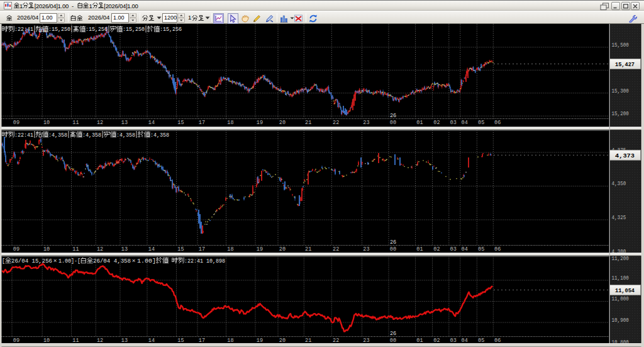  Describe the element at coordinates (205, 261) in the screenshot. I see `svg-text: :22:41 10,898` at that location.